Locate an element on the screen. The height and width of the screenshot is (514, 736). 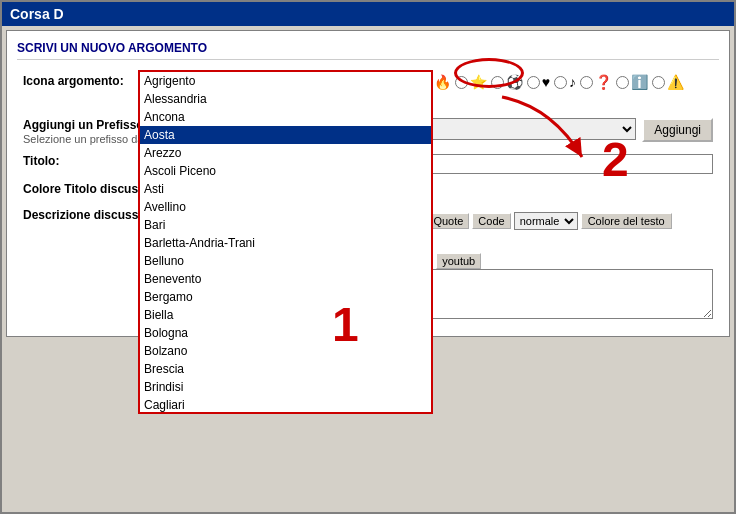
info-icon: ℹ️ is located at coordinates (640, 82).